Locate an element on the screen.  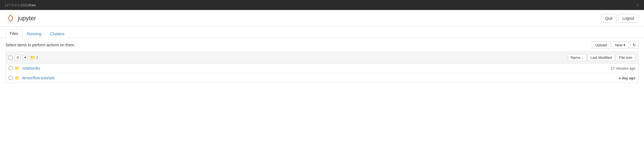
file-name-link: tensorflow-tutorials is located at coordinates (39, 78).